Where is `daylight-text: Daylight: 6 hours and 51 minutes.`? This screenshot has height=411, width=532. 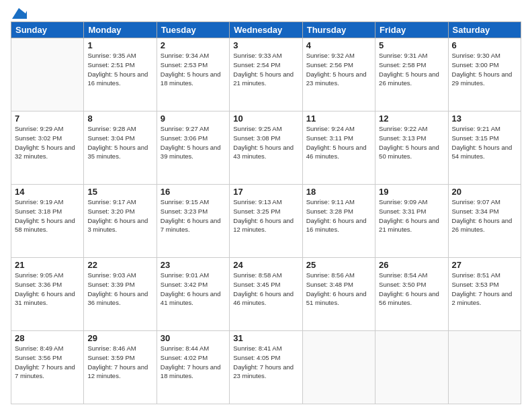 daylight-text: Daylight: 6 hours and 51 minutes. is located at coordinates (337, 298).